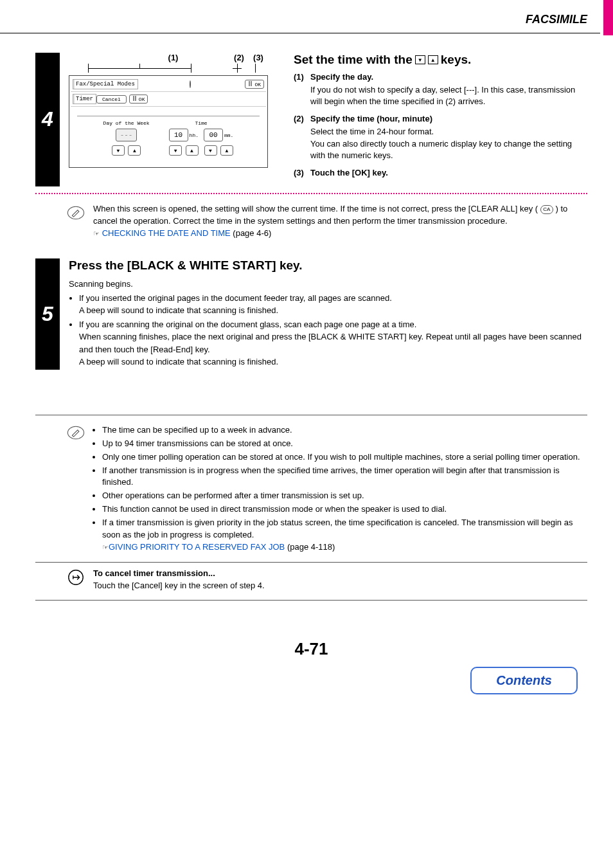  I want to click on lcd-time-label: Time, so click(202, 123).